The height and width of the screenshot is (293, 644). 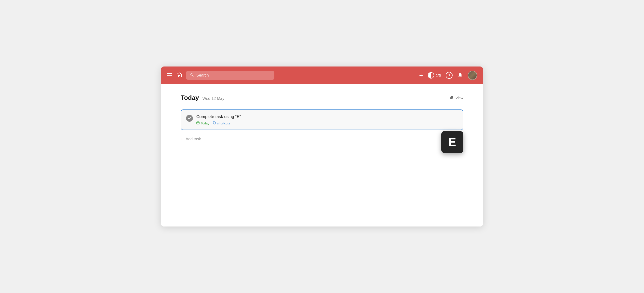 What do you see at coordinates (322, 139) in the screenshot?
I see `add-task-button: + Add task` at bounding box center [322, 139].